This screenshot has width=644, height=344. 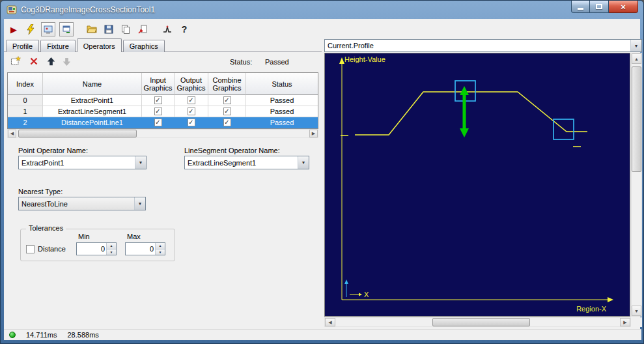 What do you see at coordinates (185, 29) in the screenshot?
I see `help-icon: ?` at bounding box center [185, 29].